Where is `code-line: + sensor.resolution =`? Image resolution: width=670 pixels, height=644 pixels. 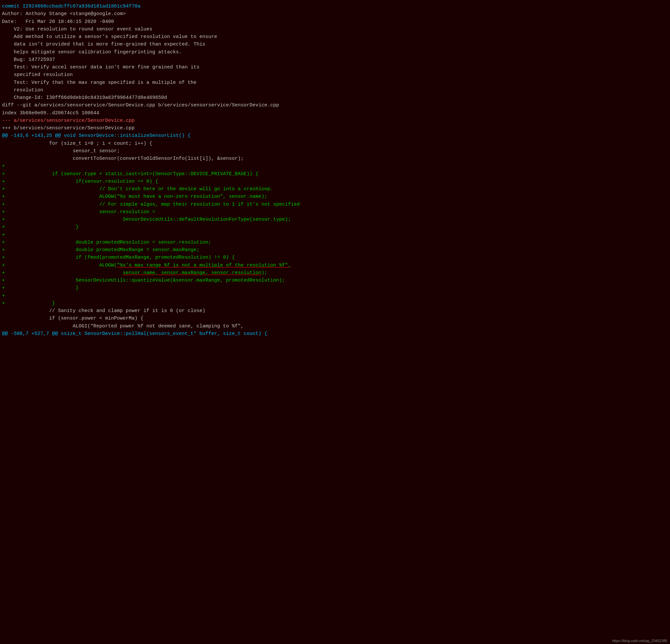 code-line: + sensor.resolution = is located at coordinates (335, 212).